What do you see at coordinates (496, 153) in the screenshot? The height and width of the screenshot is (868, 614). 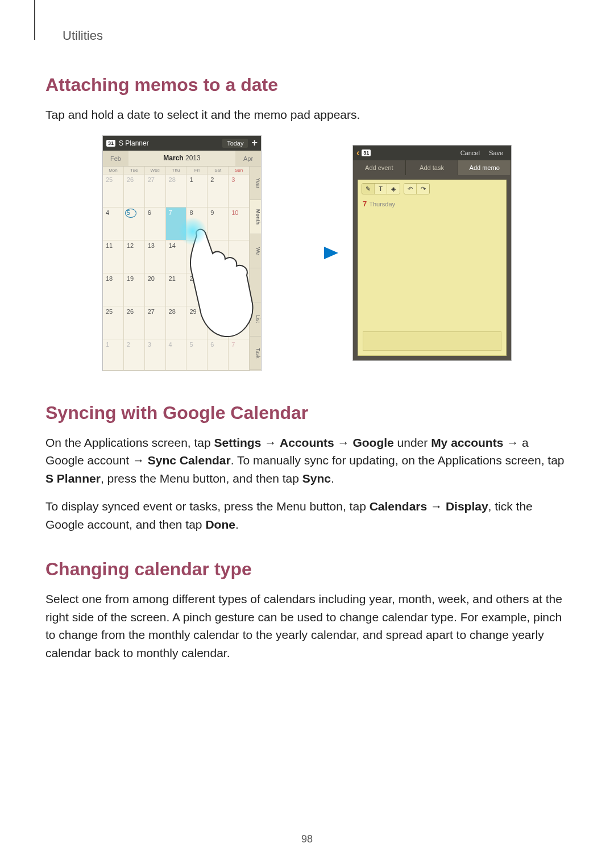 I see `save-button: Save` at bounding box center [496, 153].